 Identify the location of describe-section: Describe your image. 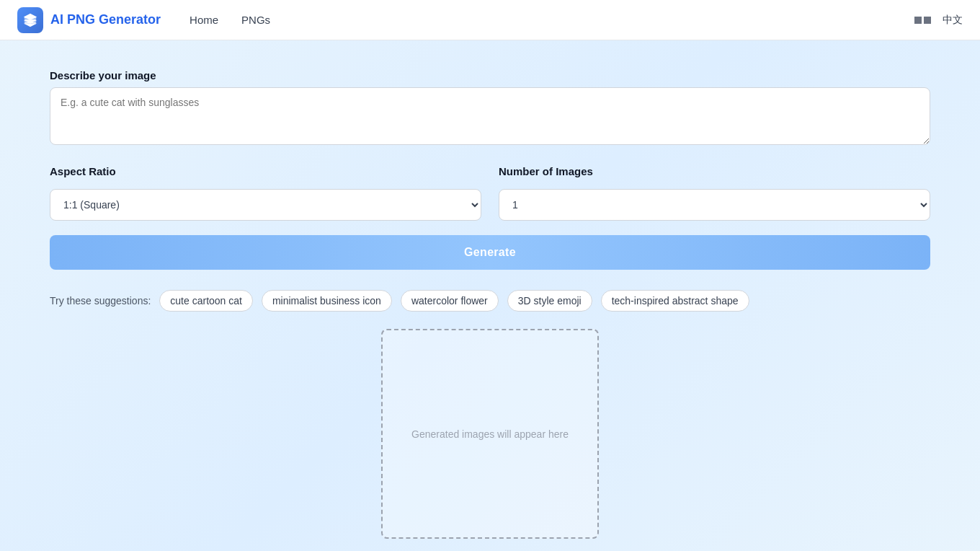
(490, 108).